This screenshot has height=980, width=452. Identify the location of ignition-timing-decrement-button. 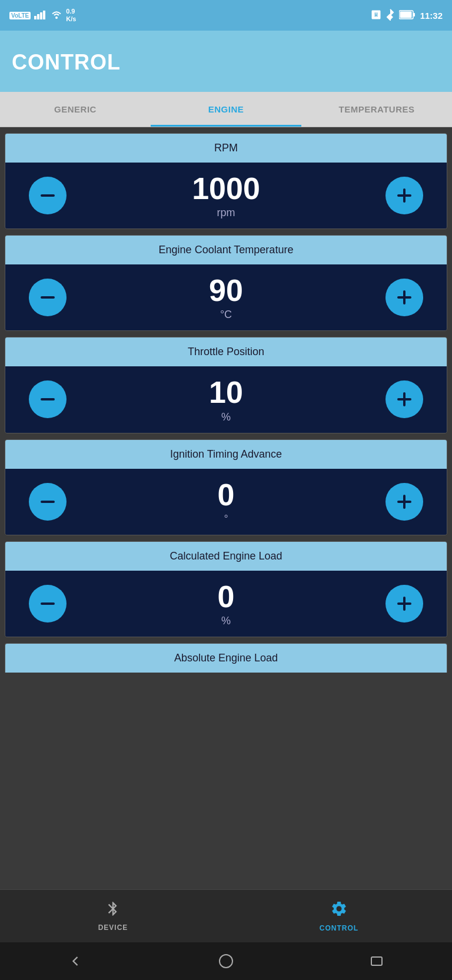
(48, 502).